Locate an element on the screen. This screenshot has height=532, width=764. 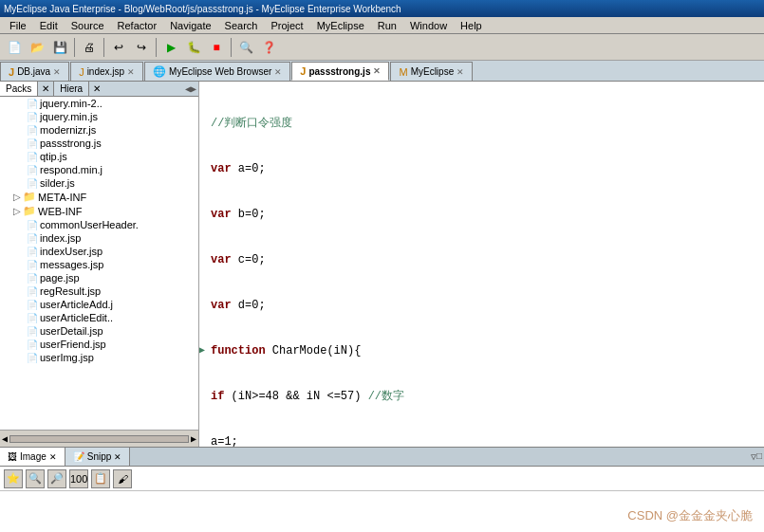
bottom-tab-snipp: 📝 Snipp ✕ is located at coordinates (99, 457).